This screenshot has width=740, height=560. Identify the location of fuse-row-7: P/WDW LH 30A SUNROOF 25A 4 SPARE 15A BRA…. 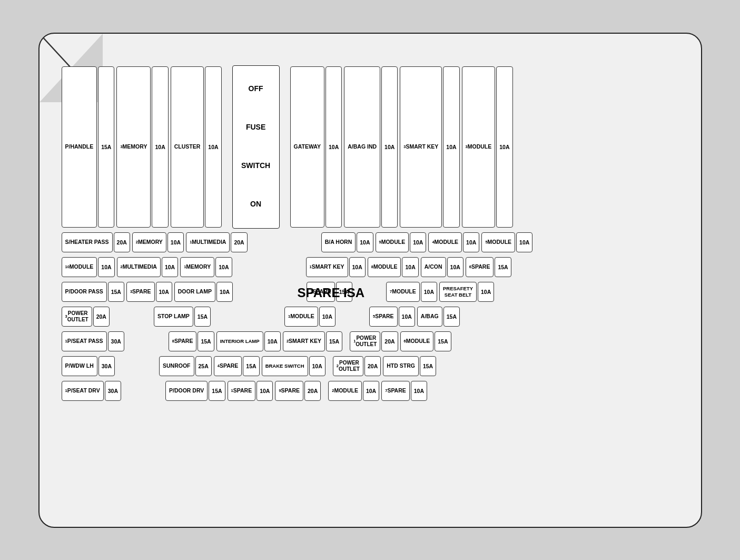
(376, 366).